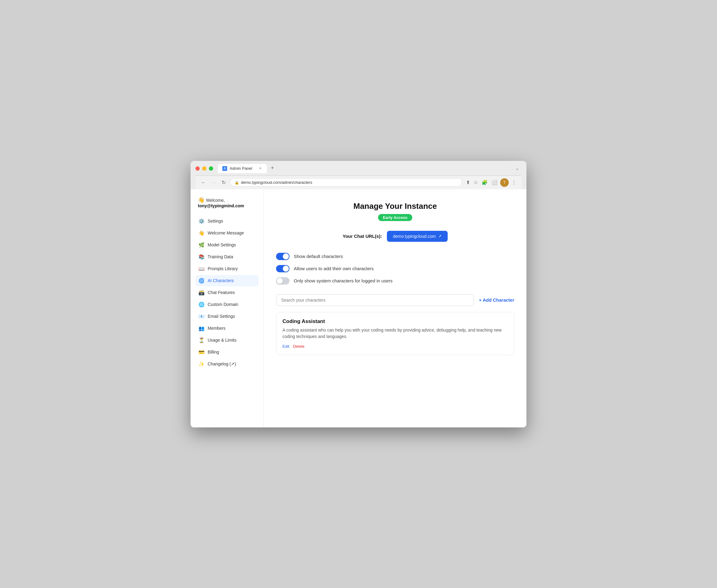 This screenshot has height=588, width=717. I want to click on custom-domain-icon: 🌐, so click(202, 305).